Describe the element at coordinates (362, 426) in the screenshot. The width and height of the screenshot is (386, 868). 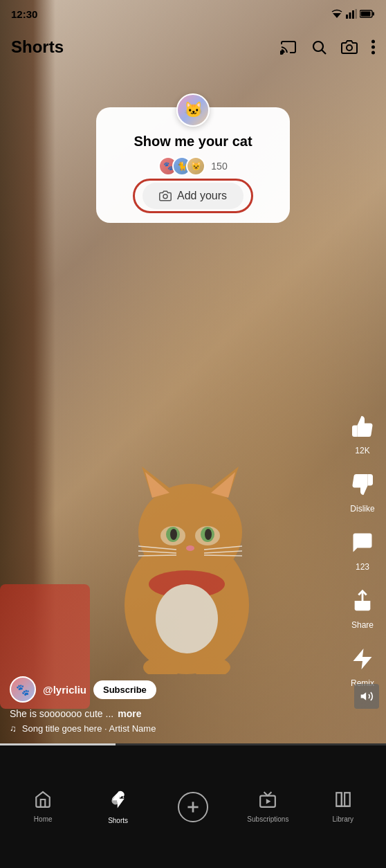
I see `like-icon` at that location.